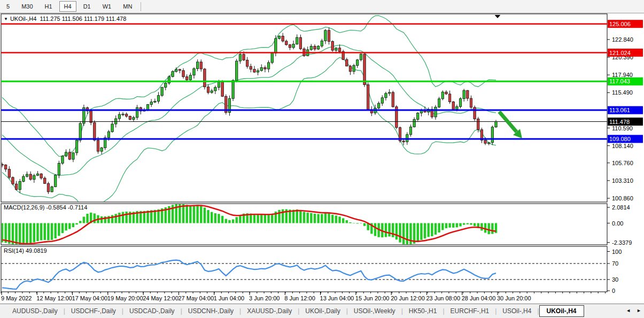 The width and height of the screenshot is (644, 318). What do you see at coordinates (68, 6) in the screenshot?
I see `timeframe-button-H4: H4` at bounding box center [68, 6].